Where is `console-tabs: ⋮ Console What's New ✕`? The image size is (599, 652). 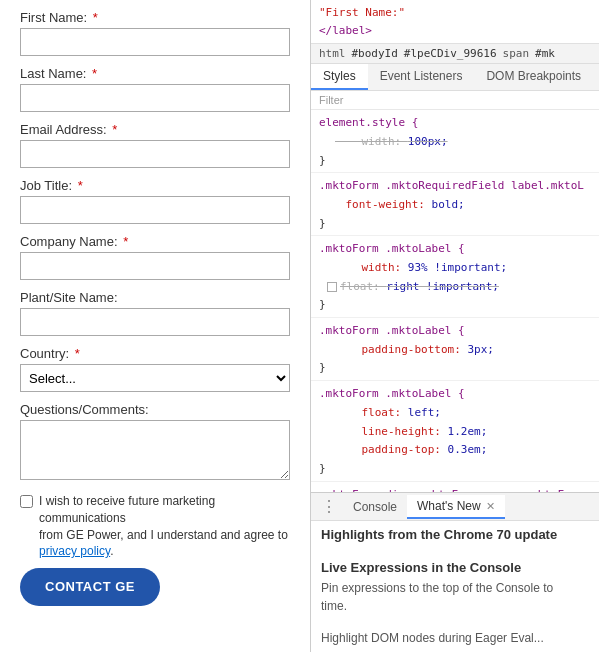
console-tabs: ⋮ Console What's New ✕ is located at coordinates (455, 507).